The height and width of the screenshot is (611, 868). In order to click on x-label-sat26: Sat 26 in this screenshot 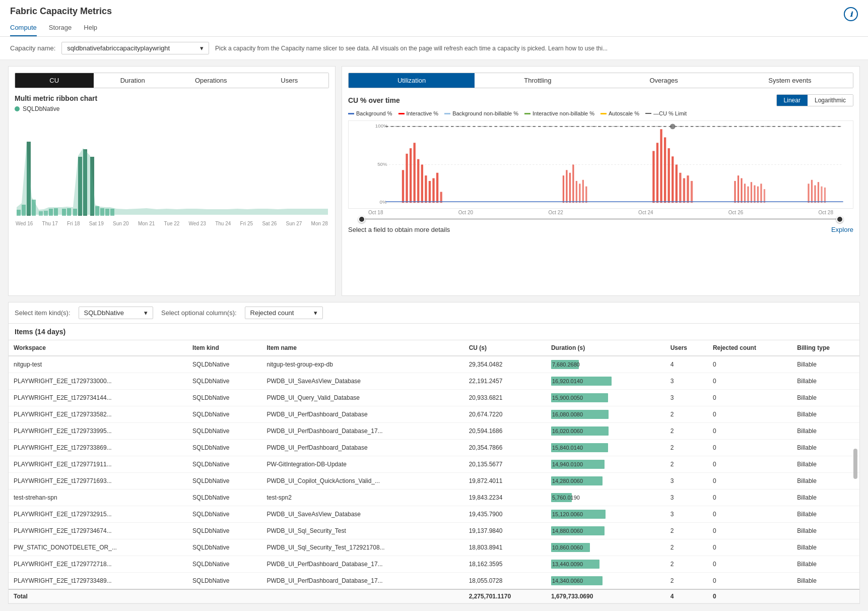, I will do `click(269, 224)`.